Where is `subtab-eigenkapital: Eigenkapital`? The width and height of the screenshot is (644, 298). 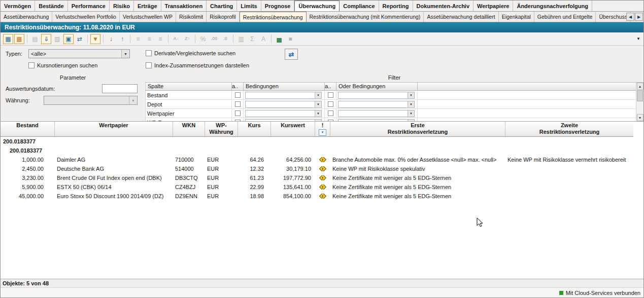
subtab-eigenkapital: Eigenkapital is located at coordinates (517, 17).